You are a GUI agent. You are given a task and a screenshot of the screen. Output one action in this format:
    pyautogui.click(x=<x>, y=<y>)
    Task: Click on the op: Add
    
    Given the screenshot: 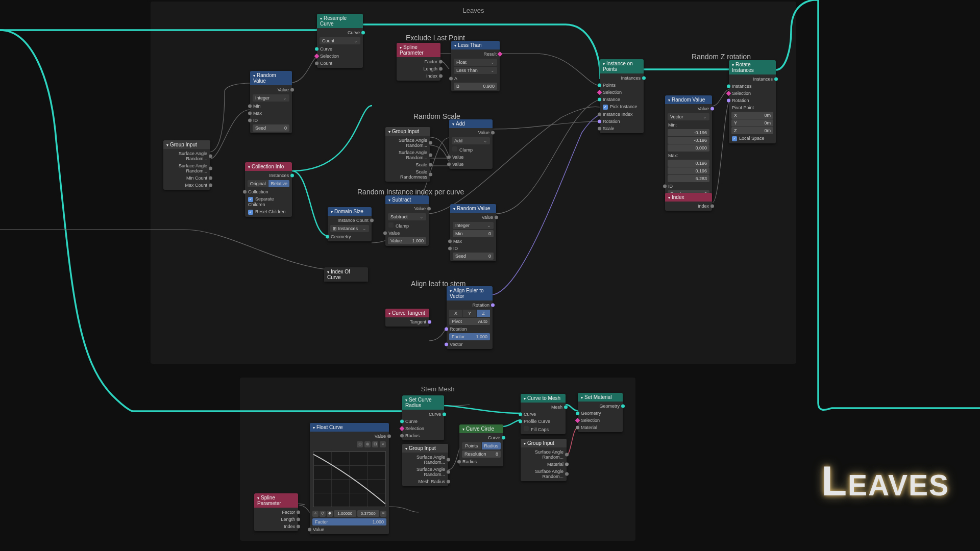 What is the action you would take?
    pyautogui.click(x=471, y=141)
    